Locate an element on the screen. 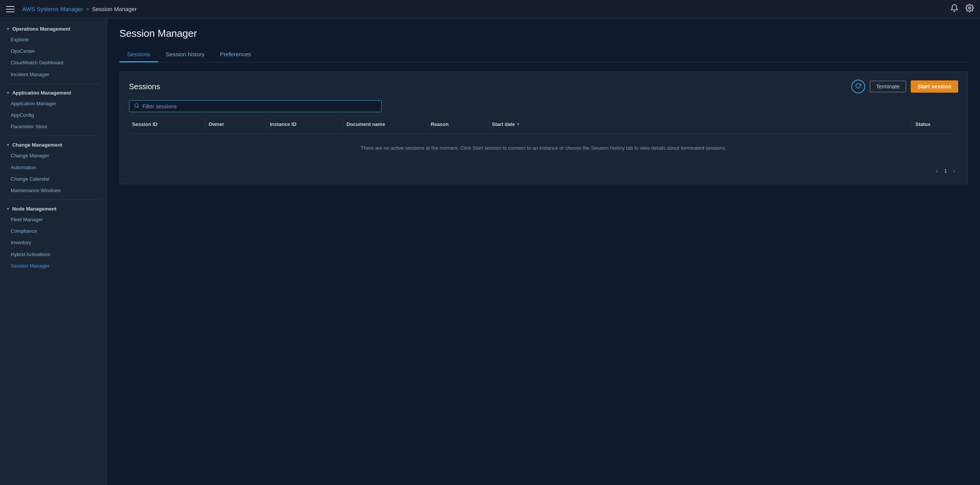 This screenshot has height=485, width=980. refresh-icon is located at coordinates (858, 87).